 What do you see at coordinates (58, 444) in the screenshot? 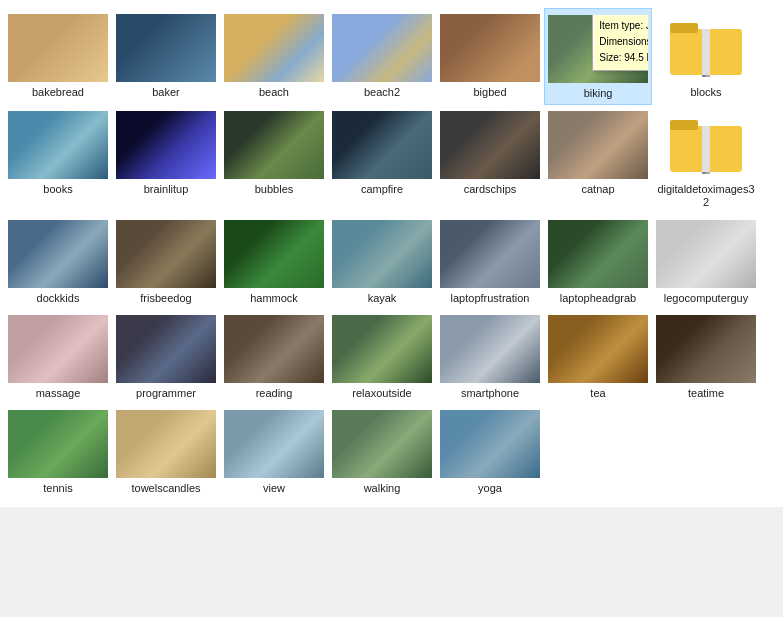
I see `thumbnail-tennis` at bounding box center [58, 444].